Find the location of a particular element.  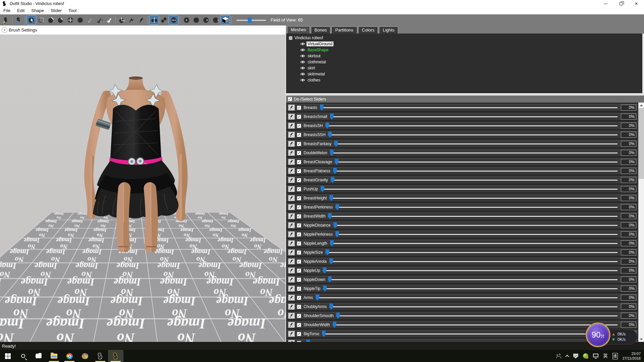

connected-only-button is located at coordinates (164, 20).